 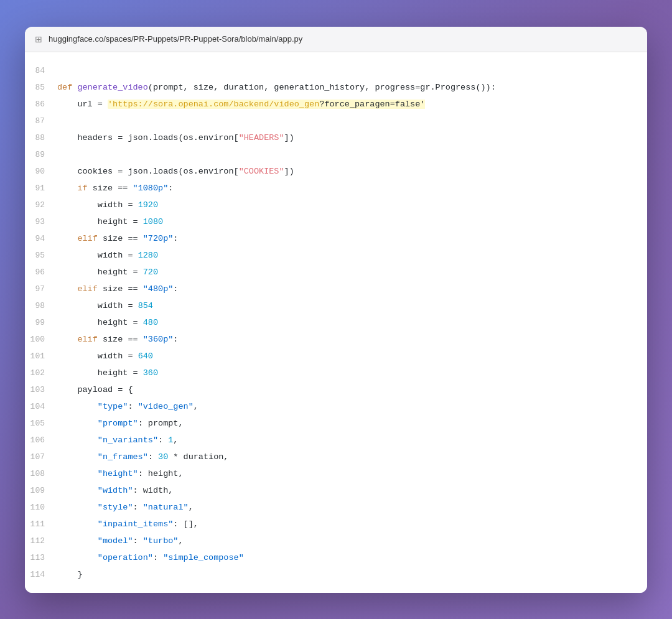 What do you see at coordinates (336, 306) in the screenshot?
I see `code-line: 98 width = 854` at bounding box center [336, 306].